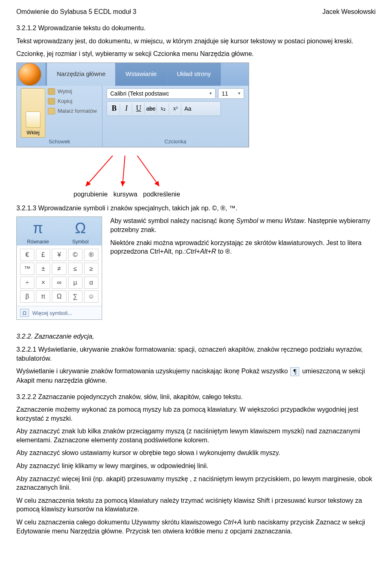 This screenshot has height=582, width=392. Describe the element at coordinates (91, 283) in the screenshot. I see `symbol-cell: α` at that location.